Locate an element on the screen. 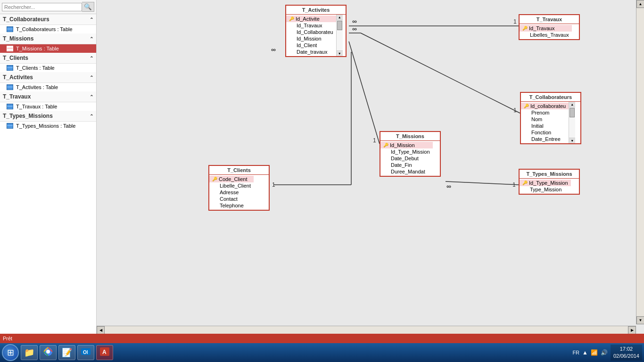 The width and height of the screenshot is (644, 362). table-fields: 🔑Id_collaborateuPrenomNomInitialFonction… is located at coordinates (545, 123).